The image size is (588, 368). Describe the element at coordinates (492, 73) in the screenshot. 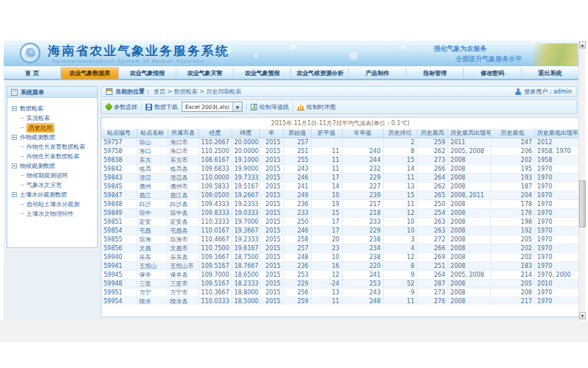

I see `nav-tab-9: 修改密码` at that location.